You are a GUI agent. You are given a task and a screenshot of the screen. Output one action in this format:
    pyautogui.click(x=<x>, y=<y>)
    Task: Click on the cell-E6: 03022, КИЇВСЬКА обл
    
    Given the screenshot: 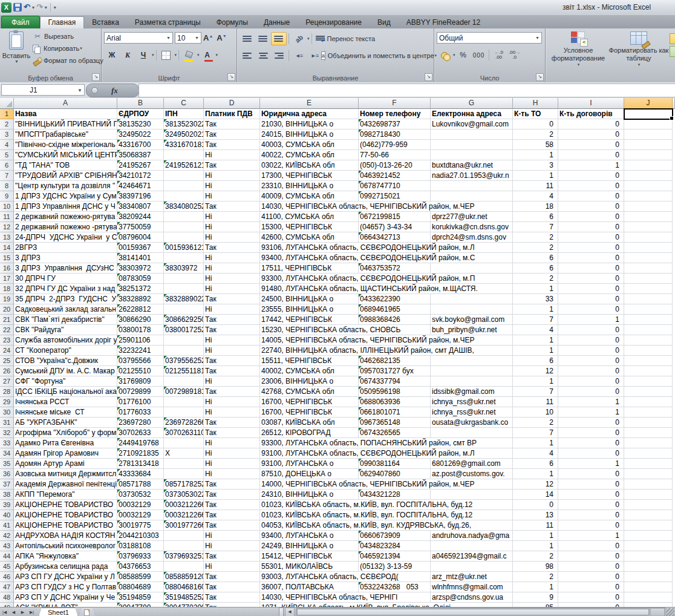 What is the action you would take?
    pyautogui.click(x=310, y=166)
    